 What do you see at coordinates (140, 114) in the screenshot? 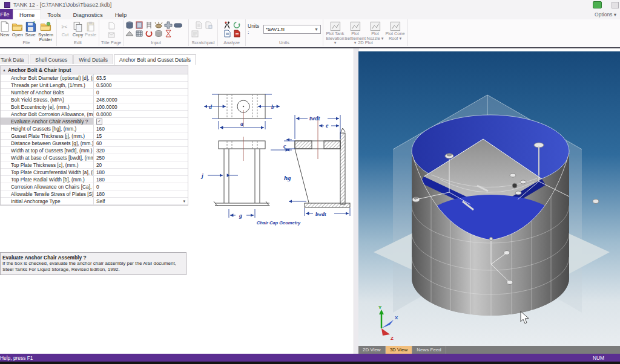
I see `grid-row-value: 0.0000` at bounding box center [140, 114].